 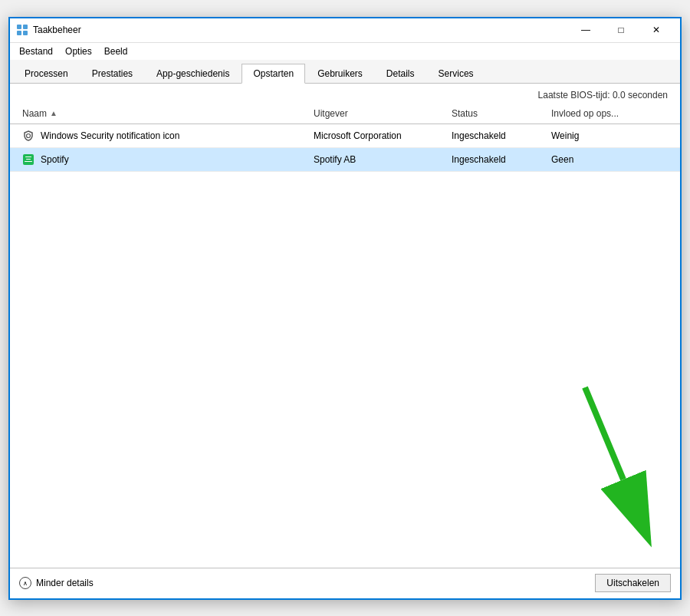 What do you see at coordinates (345, 114) in the screenshot?
I see `table-header: Naam ▲ Uitgever Status Invloed op ops...` at bounding box center [345, 114].